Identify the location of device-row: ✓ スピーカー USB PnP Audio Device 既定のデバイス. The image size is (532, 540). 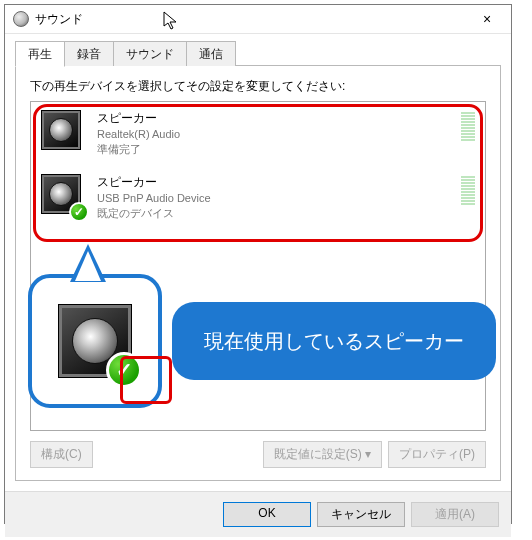
(258, 198).